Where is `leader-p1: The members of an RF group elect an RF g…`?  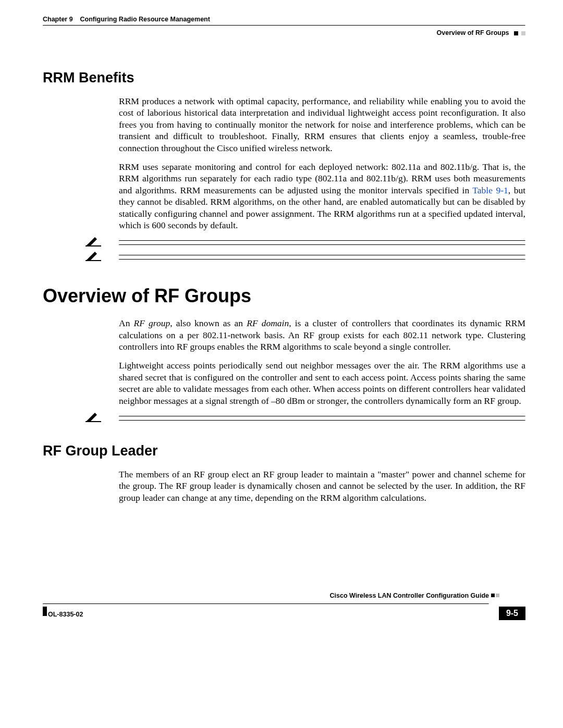 leader-p1: The members of an RF group elect an RF g… is located at coordinates (322, 486).